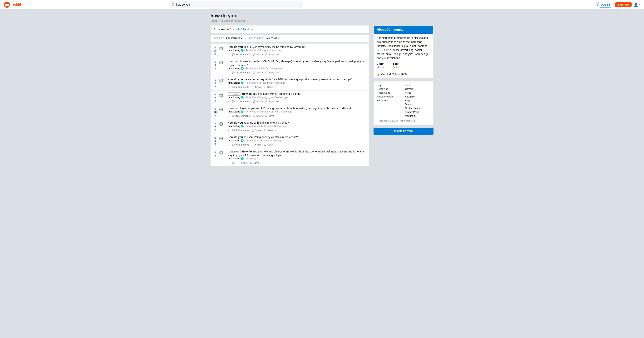  Describe the element at coordinates (418, 100) in the screenshot. I see `footer-link-blog: Blog` at that location.